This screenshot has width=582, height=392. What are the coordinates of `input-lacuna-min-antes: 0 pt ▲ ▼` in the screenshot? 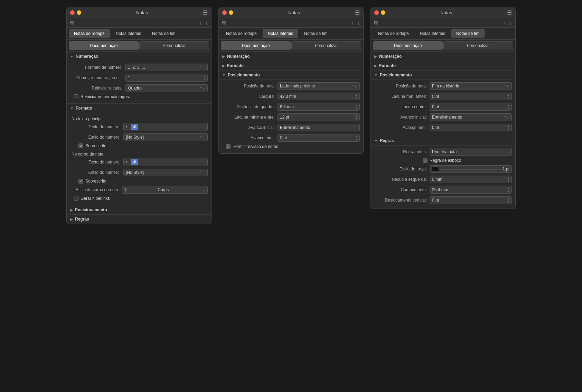 It's located at (471, 96).